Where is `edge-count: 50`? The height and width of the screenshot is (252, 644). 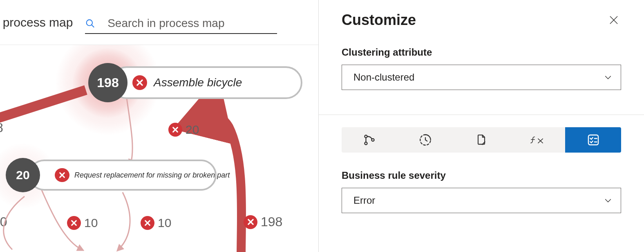 edge-count: 50 is located at coordinates (4, 222).